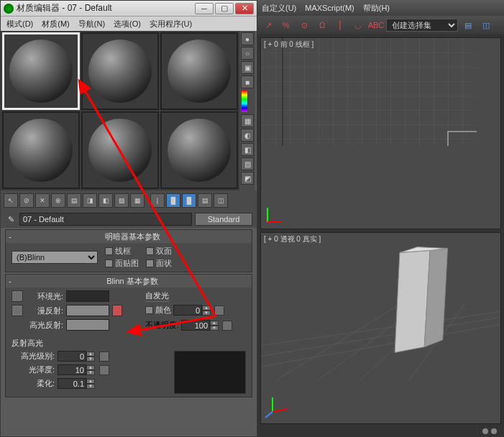 Image resolution: width=504 pixels, height=437 pixels. Describe the element at coordinates (11, 201) in the screenshot. I see `get-material-icon: ↖` at that location.